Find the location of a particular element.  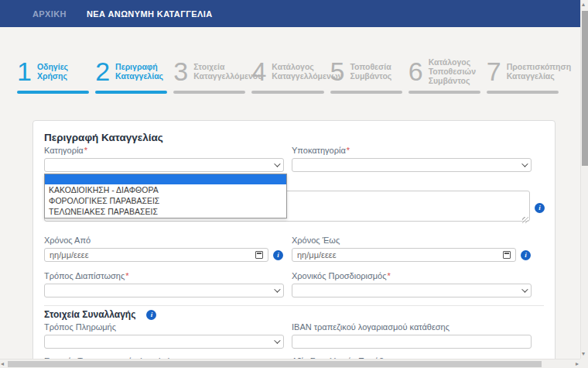

vertical-scroll-thumb is located at coordinates (585, 88).